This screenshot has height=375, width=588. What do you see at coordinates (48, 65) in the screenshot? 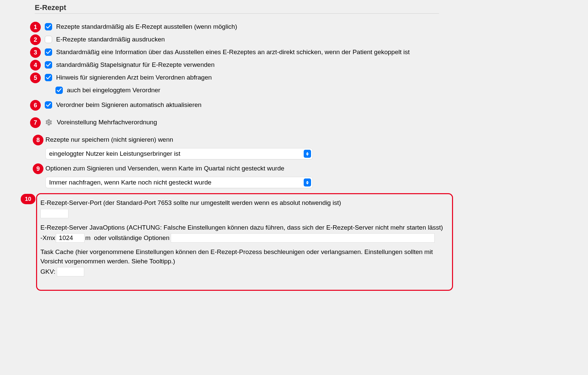
I see `checkbox-stapelsignatur` at bounding box center [48, 65].